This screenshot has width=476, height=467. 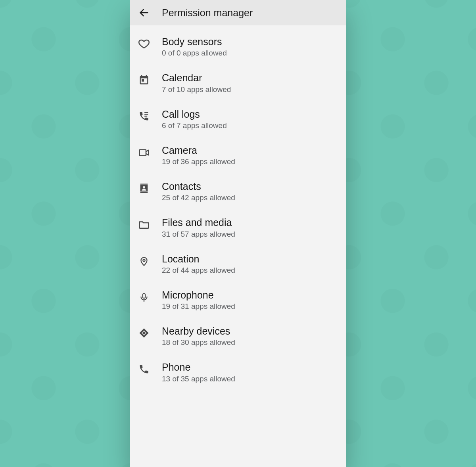 I want to click on permission-subtitle: 31 of 57 apps allowed, so click(x=250, y=234).